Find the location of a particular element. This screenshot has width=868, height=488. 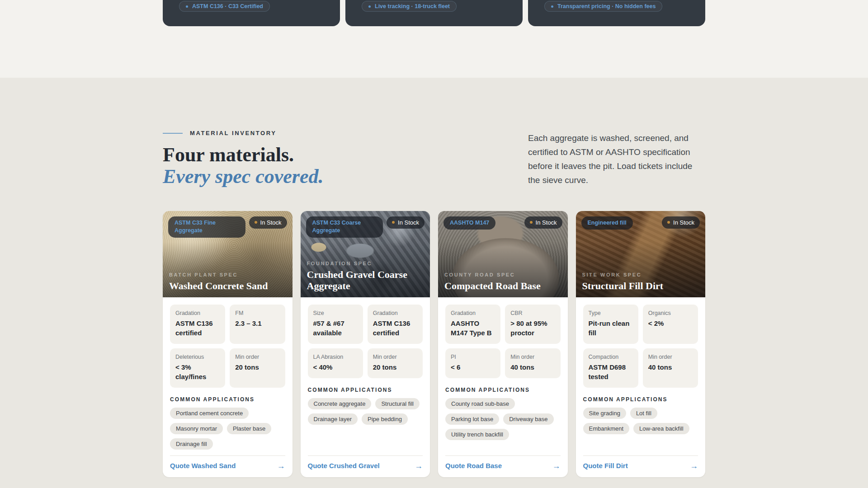

spec-tile: Deleterious < 3% clay/fines is located at coordinates (198, 368).